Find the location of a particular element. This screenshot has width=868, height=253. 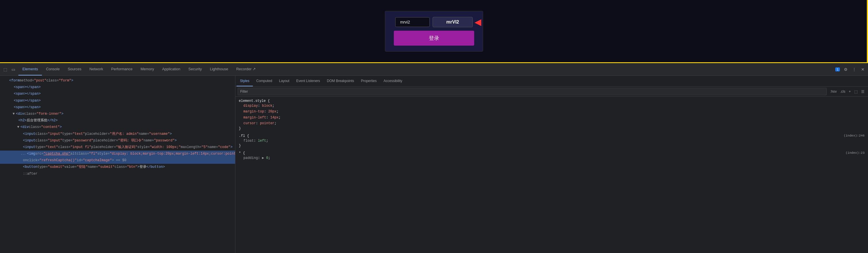

error-badge: 1 is located at coordinates (838, 69).